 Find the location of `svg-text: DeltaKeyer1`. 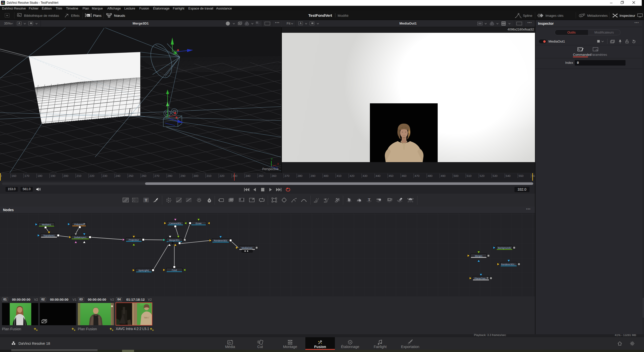

svg-text: DeltaKeyer1 is located at coordinates (80, 237).